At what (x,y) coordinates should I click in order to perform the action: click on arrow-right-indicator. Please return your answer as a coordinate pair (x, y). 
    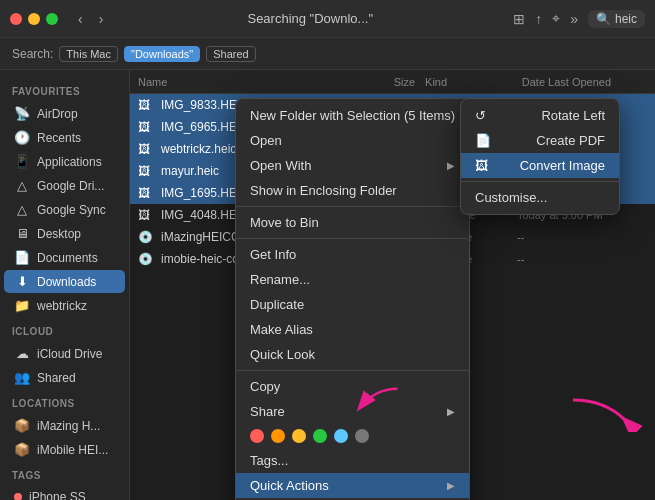
    Looking at the image, I should click on (605, 412).